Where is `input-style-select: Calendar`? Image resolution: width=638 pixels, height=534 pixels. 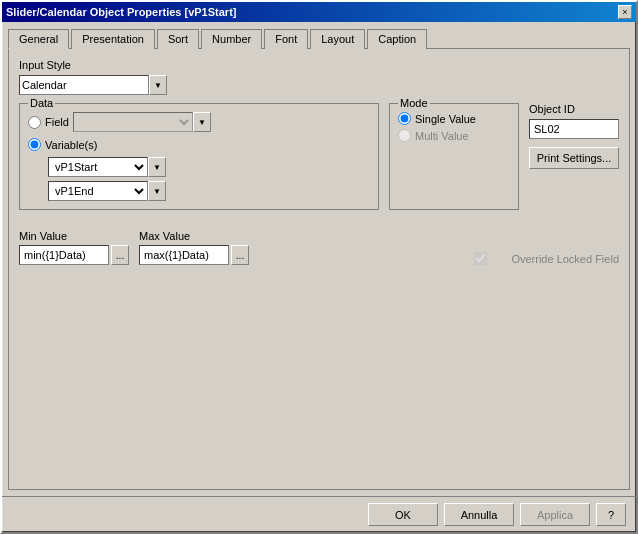 input-style-select: Calendar is located at coordinates (84, 85).